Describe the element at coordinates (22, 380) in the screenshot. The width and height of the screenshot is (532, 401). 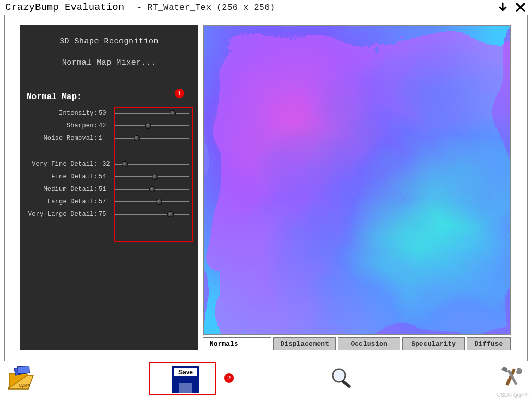
I see `open-button: Open` at that location.